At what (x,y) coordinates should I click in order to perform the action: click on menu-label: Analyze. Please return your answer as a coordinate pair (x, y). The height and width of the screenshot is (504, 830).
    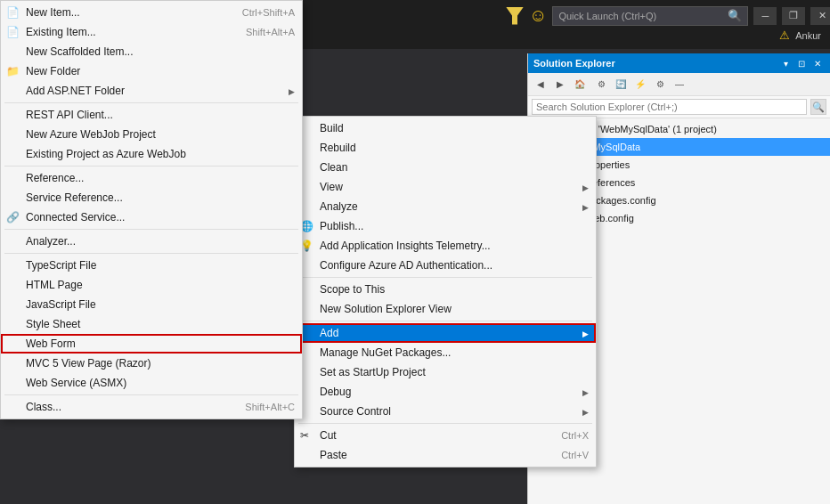
    Looking at the image, I should click on (338, 207).